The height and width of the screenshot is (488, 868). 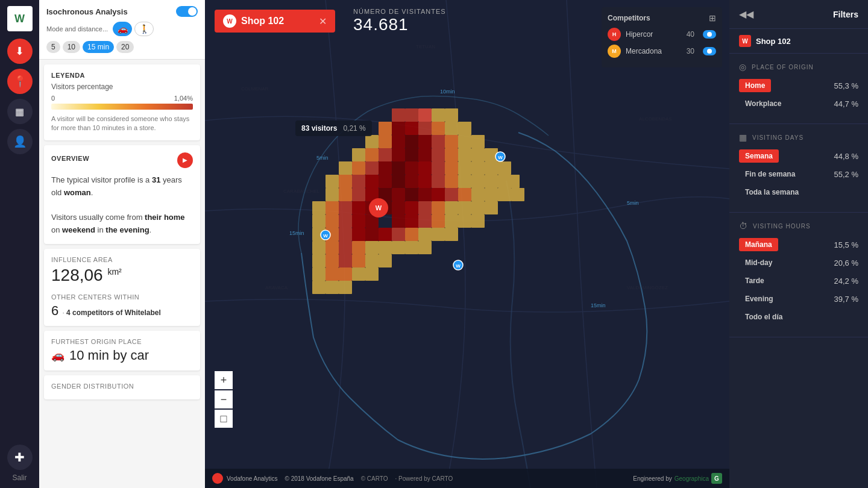 I want to click on other-centers-value: 6 · 4 competitors of Whitelabel, so click(x=122, y=311).